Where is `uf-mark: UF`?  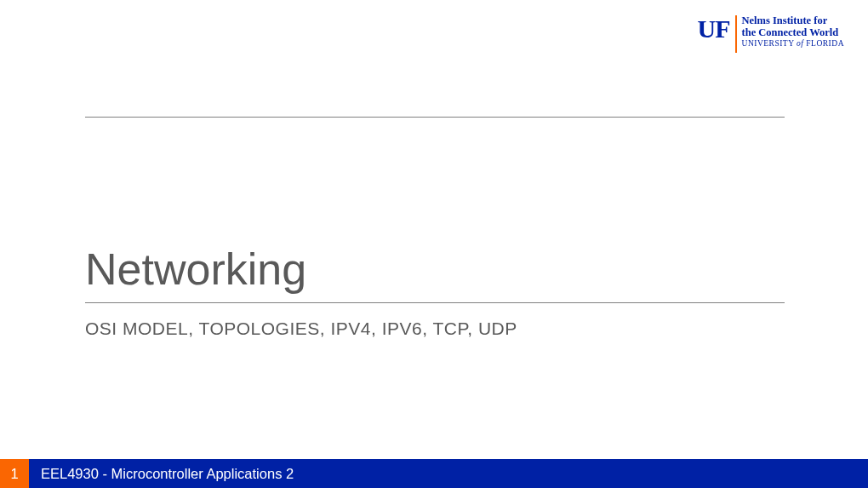 uf-mark: UF is located at coordinates (714, 29).